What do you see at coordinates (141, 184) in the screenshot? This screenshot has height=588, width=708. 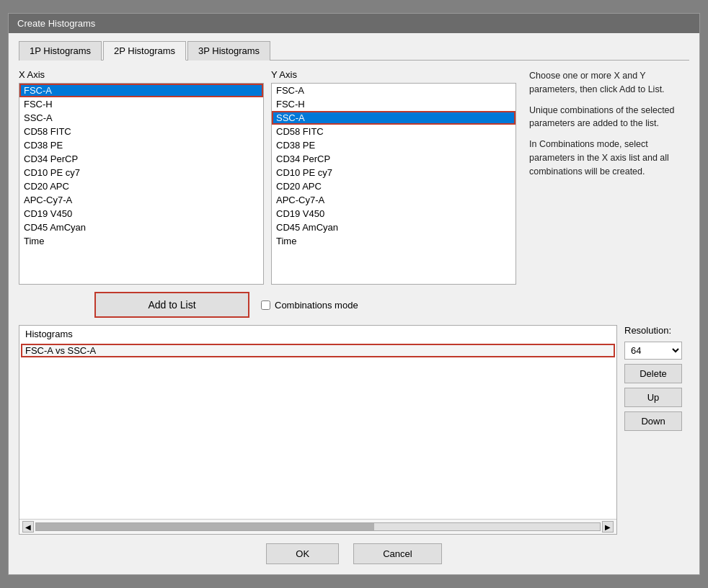 I see `x-axis-list: FSC-A FSC-H SSC-A CD58 FITC CD38 PE CD34…` at bounding box center [141, 184].